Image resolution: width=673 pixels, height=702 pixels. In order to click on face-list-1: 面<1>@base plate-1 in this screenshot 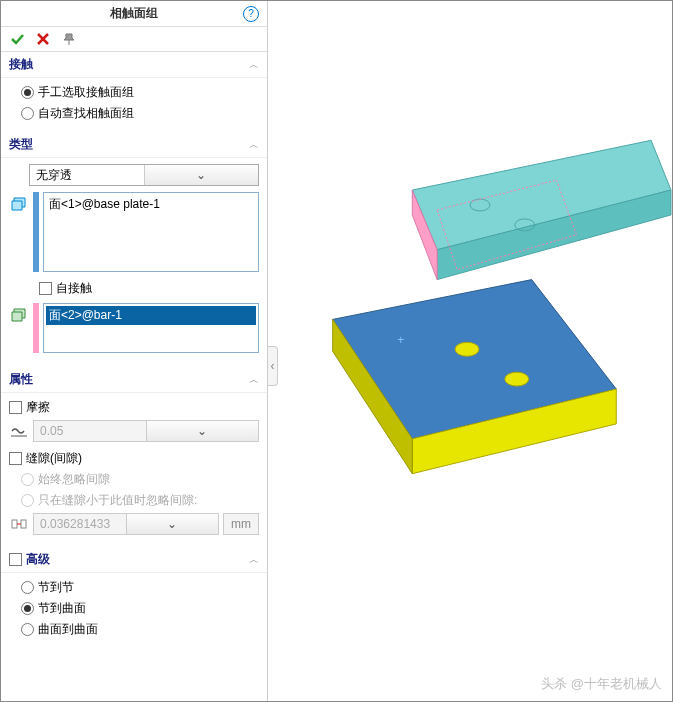, I will do `click(151, 232)`.